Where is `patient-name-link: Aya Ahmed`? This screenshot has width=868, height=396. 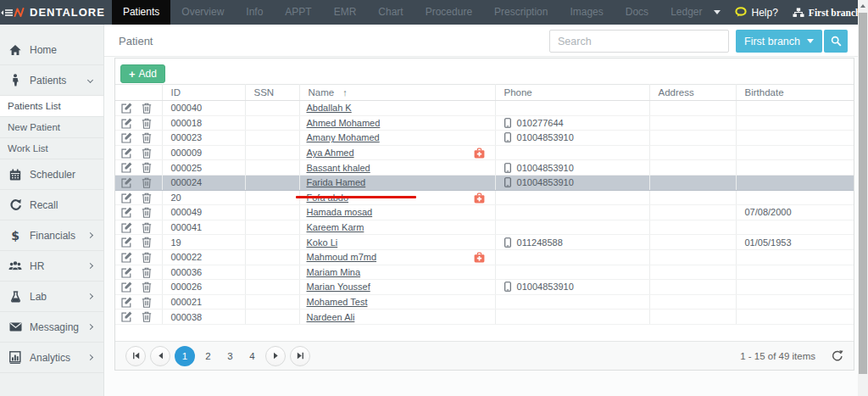
patient-name-link: Aya Ahmed is located at coordinates (331, 153).